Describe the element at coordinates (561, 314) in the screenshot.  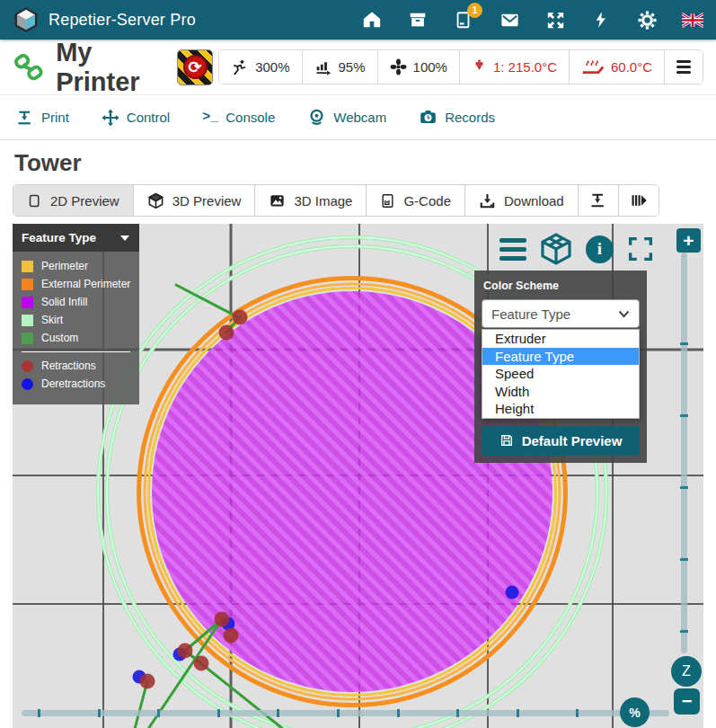
I see `color-scheme-select: Feature Type` at that location.